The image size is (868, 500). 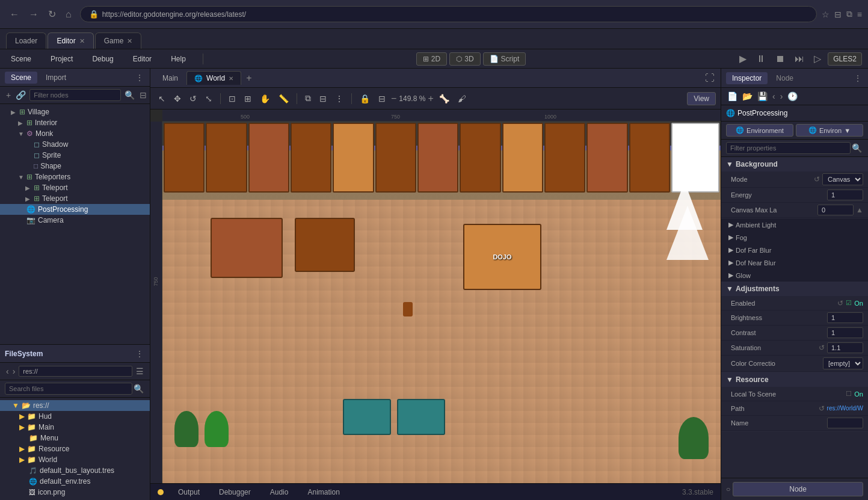 What do you see at coordinates (75, 134) in the screenshot?
I see `tree-node-monk: ▼ ⚙ Monk 👁` at bounding box center [75, 134].